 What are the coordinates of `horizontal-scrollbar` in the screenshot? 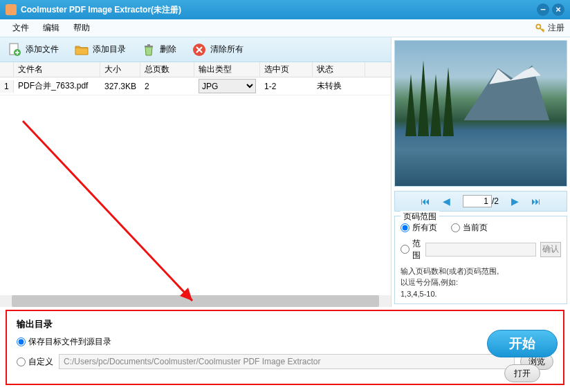 It's located at (195, 301).